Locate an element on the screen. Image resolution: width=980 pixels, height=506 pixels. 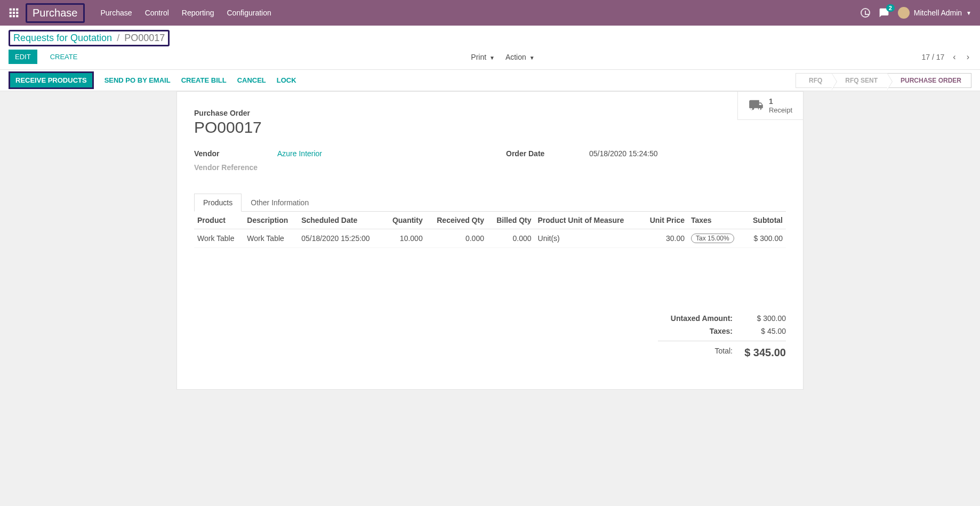
messages-icon: 2 is located at coordinates (884, 13).